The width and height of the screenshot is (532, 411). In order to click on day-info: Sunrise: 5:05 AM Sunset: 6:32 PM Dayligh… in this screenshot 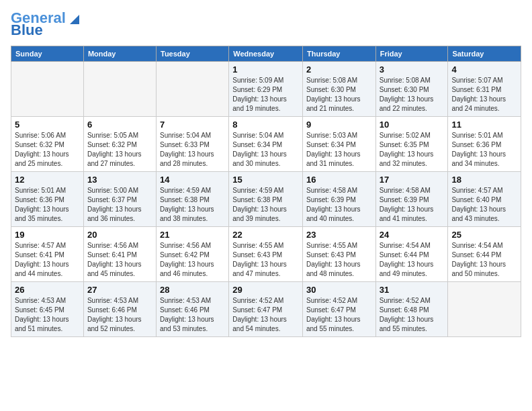, I will do `click(120, 150)`.